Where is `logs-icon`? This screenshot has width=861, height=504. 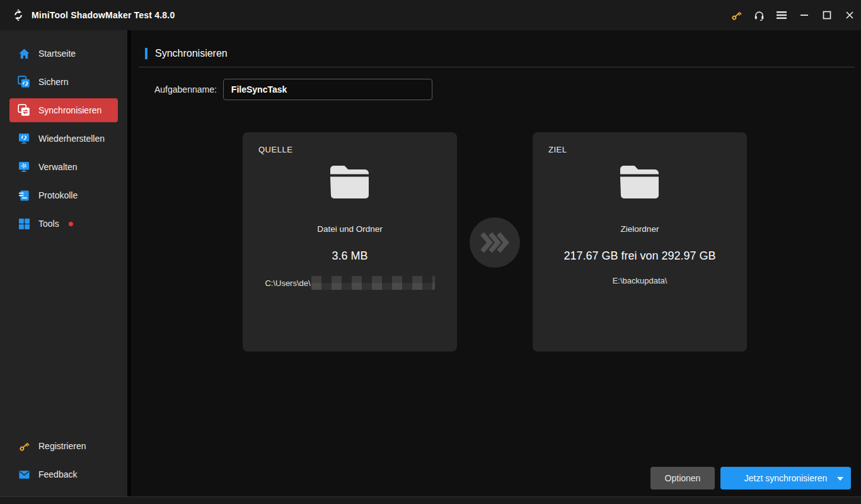 logs-icon is located at coordinates (24, 195).